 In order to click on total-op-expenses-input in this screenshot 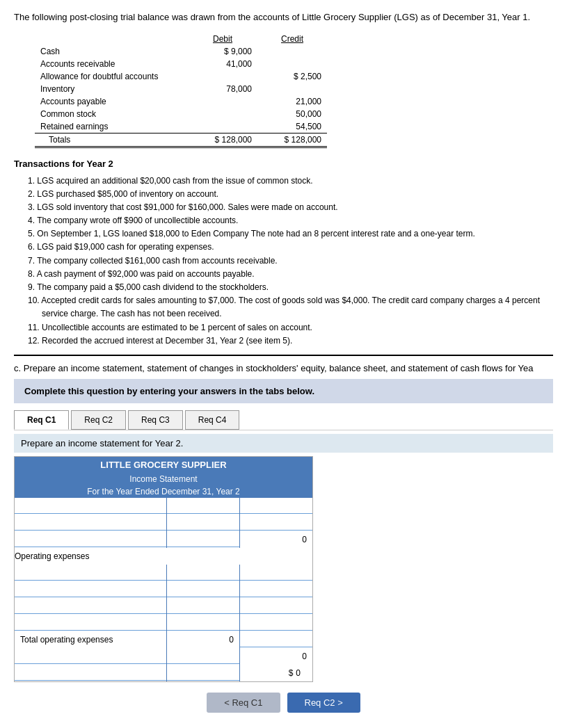, I will do `click(276, 640)`.